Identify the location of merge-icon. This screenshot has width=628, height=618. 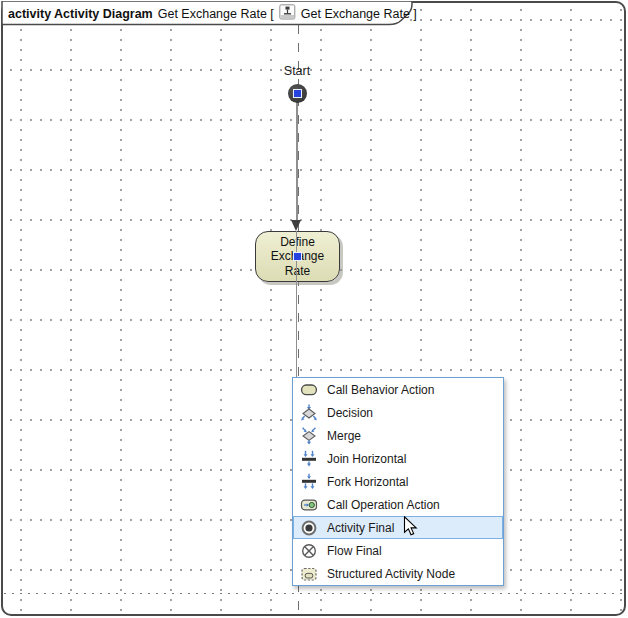
(309, 436).